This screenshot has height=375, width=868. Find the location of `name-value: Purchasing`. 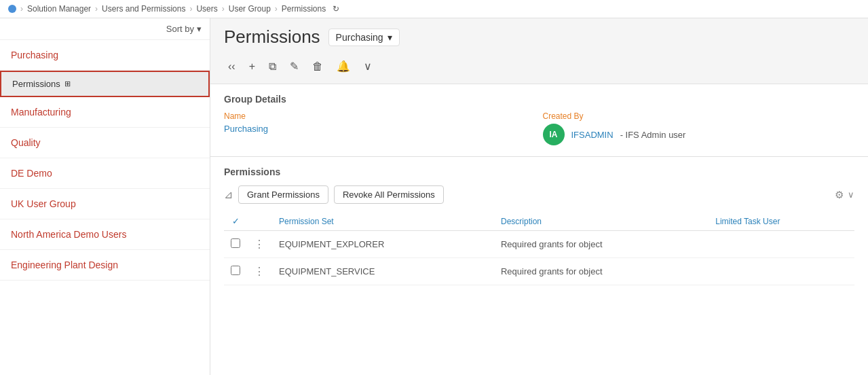

name-value: Purchasing is located at coordinates (380, 129).